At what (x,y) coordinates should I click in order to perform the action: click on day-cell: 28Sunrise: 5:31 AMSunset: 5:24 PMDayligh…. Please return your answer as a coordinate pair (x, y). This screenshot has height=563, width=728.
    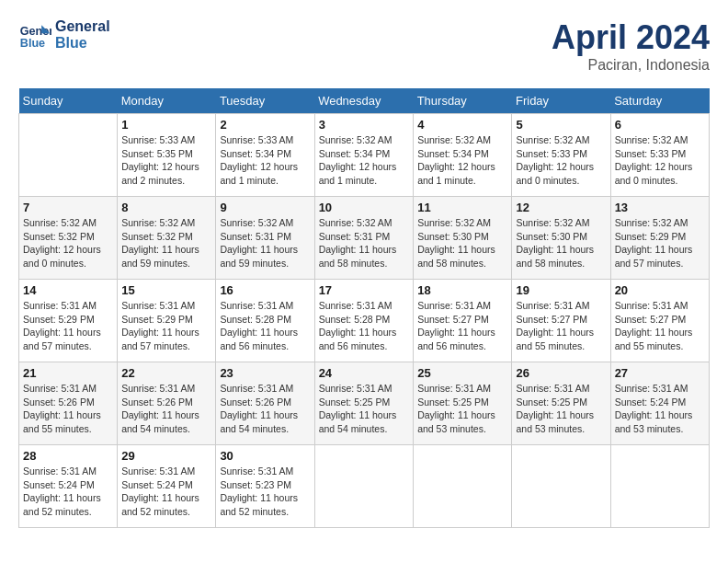
    Looking at the image, I should click on (68, 487).